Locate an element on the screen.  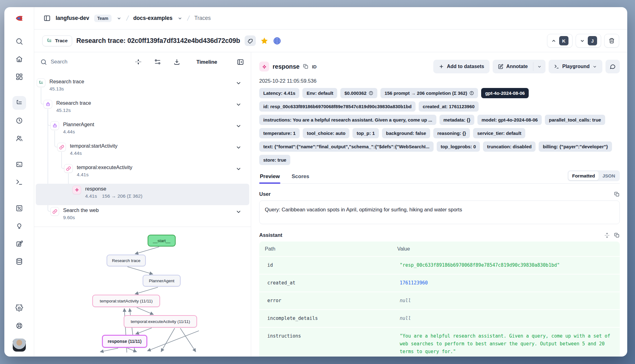
graph-node-response-11-11-: response (11/11) is located at coordinates (125, 341).